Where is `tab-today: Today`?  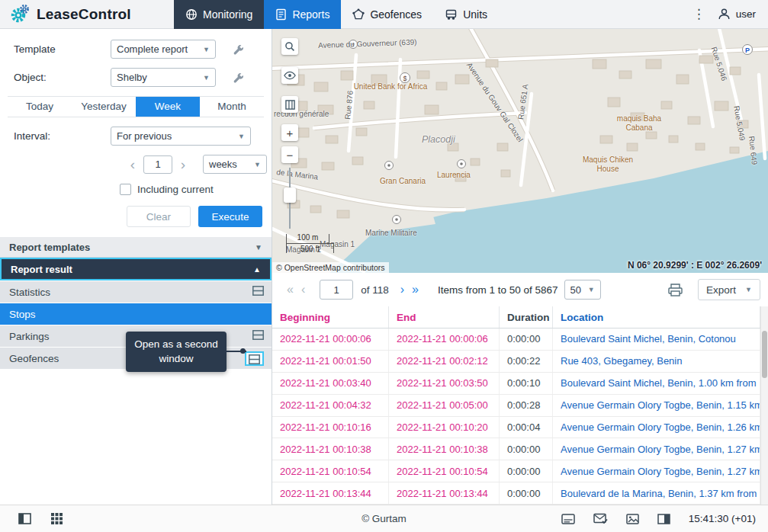
tab-today: Today is located at coordinates (40, 107).